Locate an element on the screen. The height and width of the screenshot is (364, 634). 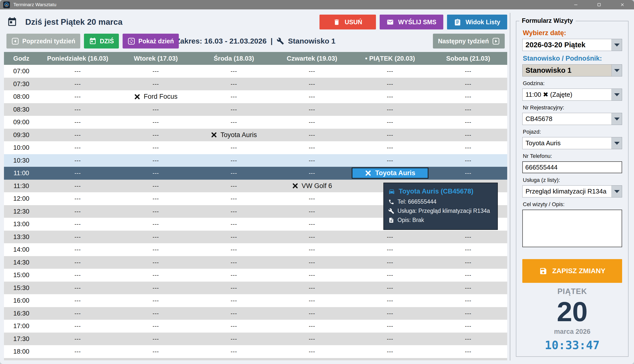
next-week-button: Następny tydzień is located at coordinates (469, 41).